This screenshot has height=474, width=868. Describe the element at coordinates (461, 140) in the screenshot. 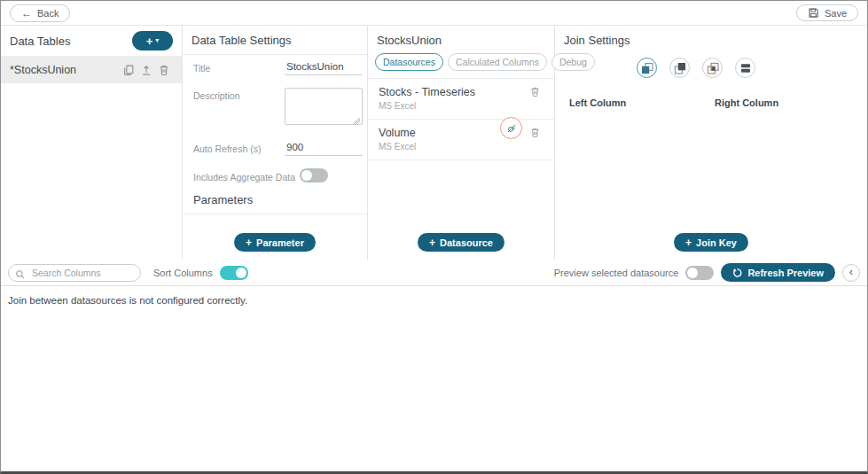

I see `datasource-list-item: Volume MS Excel` at that location.